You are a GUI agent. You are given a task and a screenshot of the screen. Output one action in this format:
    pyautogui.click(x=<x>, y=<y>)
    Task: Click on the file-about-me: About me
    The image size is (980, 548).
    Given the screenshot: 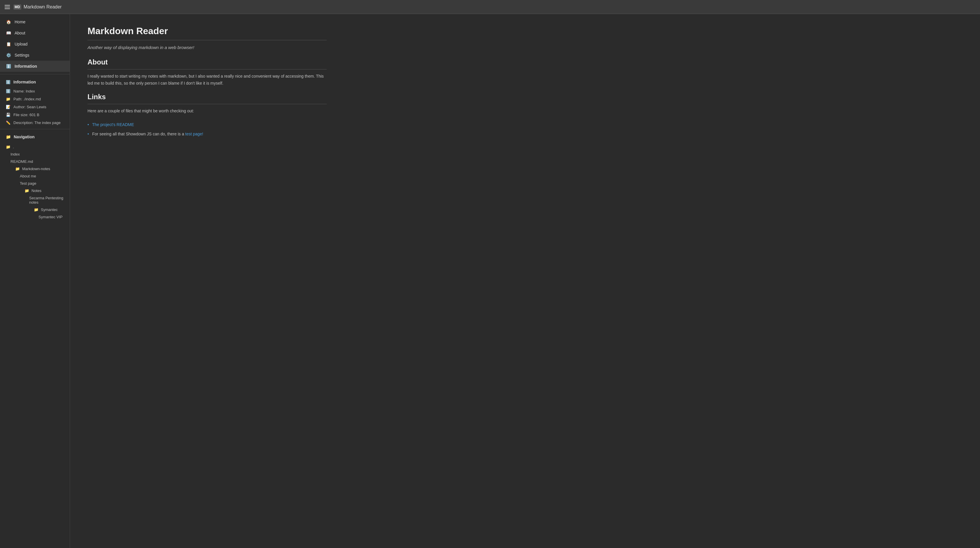 What is the action you would take?
    pyautogui.click(x=37, y=176)
    